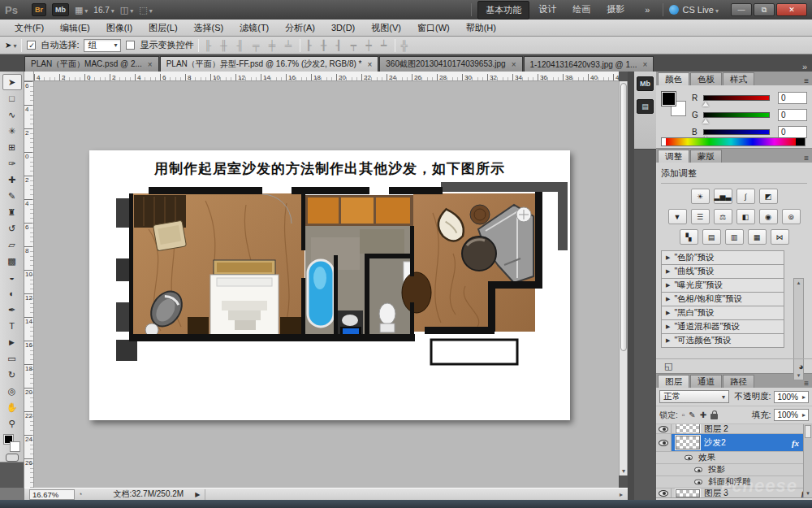 This screenshot has width=812, height=508. What do you see at coordinates (745, 197) in the screenshot?
I see `curves-icon: ∫` at bounding box center [745, 197].